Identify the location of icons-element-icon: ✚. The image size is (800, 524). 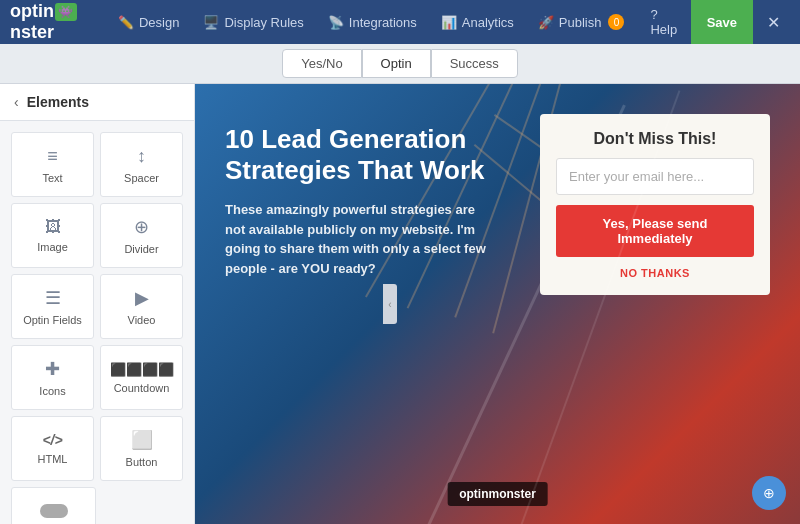
(52, 369).